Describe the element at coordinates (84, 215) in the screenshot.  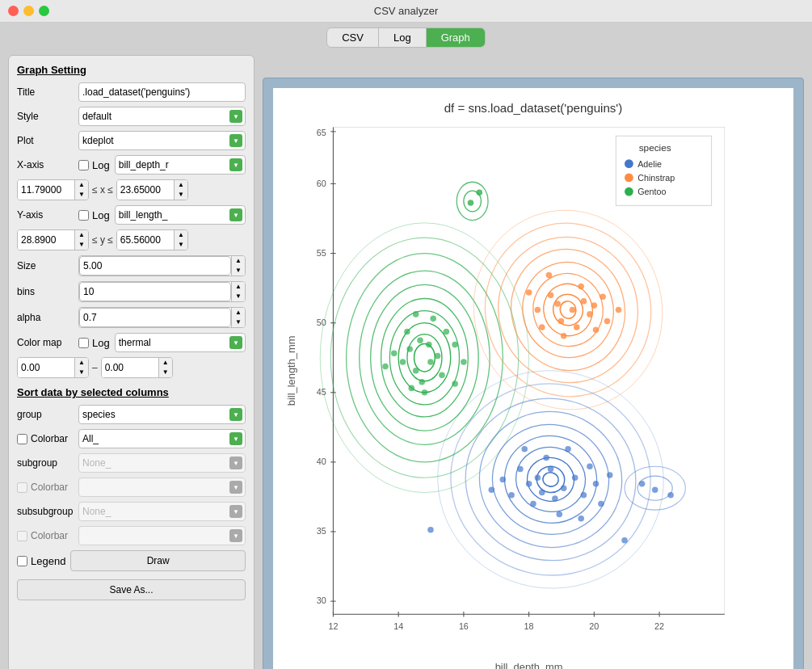
I see `yaxis-log-checkbox` at that location.